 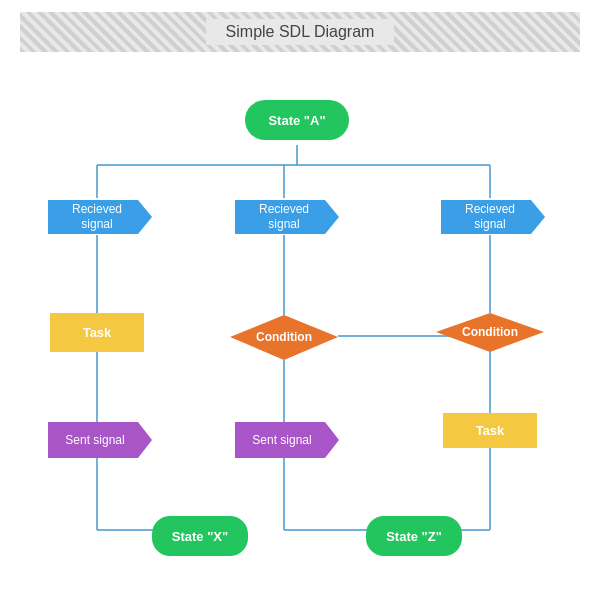 What do you see at coordinates (284, 337) in the screenshot?
I see `cond-mid-label: Condition` at bounding box center [284, 337].